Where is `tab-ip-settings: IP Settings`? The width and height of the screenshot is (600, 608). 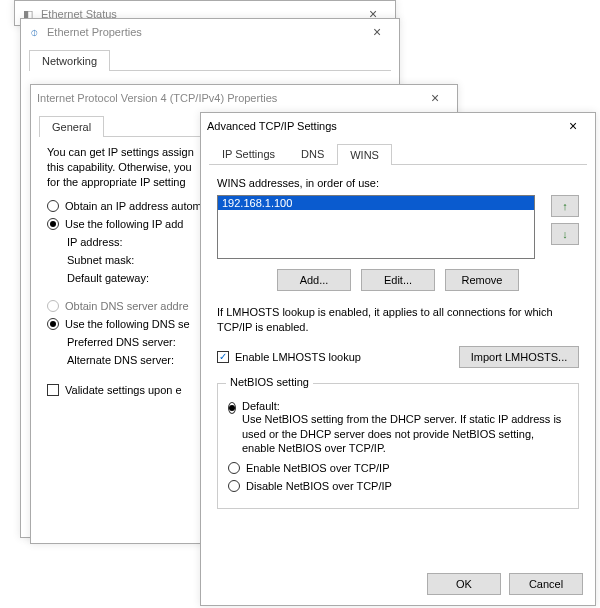
tab-ip-settings: IP Settings is located at coordinates (248, 154).